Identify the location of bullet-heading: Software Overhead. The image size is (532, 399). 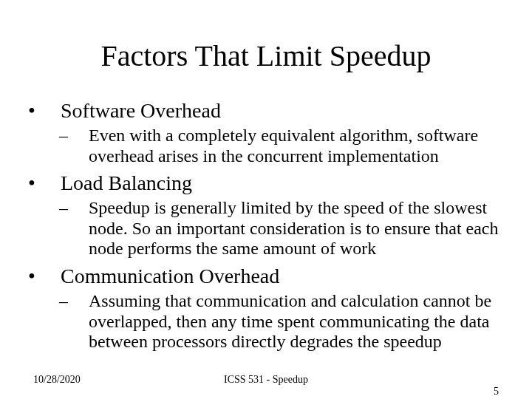
(273, 111).